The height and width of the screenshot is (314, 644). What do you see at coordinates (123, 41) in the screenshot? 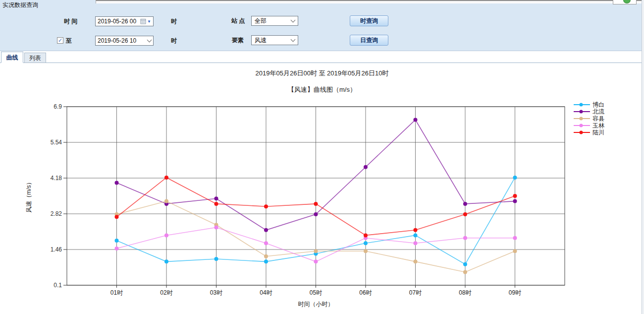
I see `end-time-value: 2019-05-26 10` at bounding box center [123, 41].